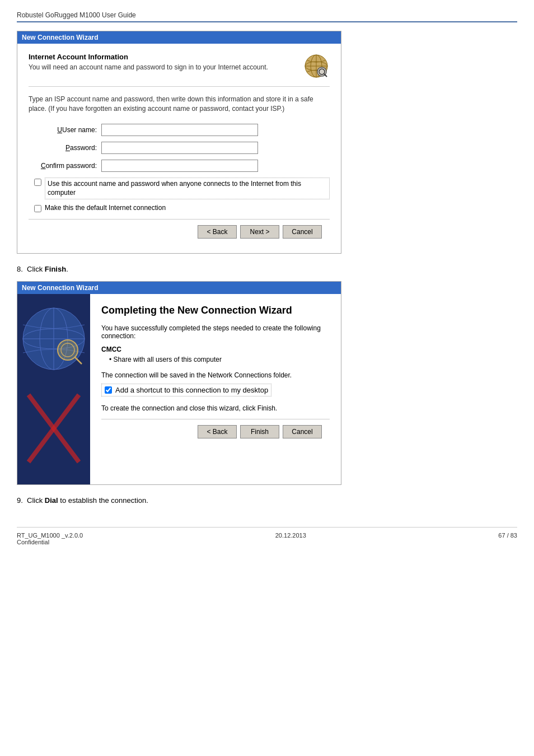 Image resolution: width=534 pixels, height=756 pixels. What do you see at coordinates (55, 269) in the screenshot?
I see `step8-bold: Finish` at bounding box center [55, 269].